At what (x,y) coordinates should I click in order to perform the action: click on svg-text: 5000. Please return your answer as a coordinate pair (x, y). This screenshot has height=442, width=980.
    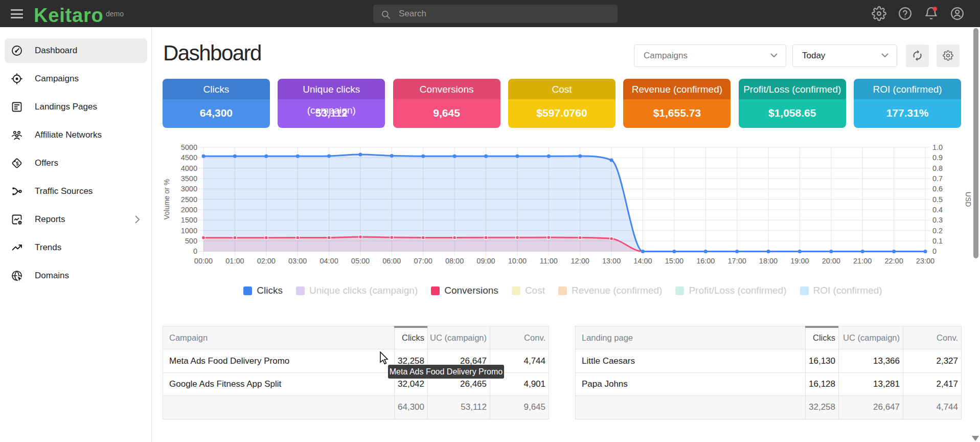
    Looking at the image, I should click on (189, 147).